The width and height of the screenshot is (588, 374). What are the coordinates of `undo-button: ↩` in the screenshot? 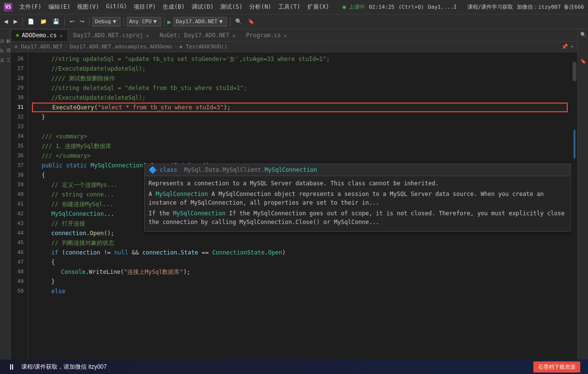 It's located at (72, 21).